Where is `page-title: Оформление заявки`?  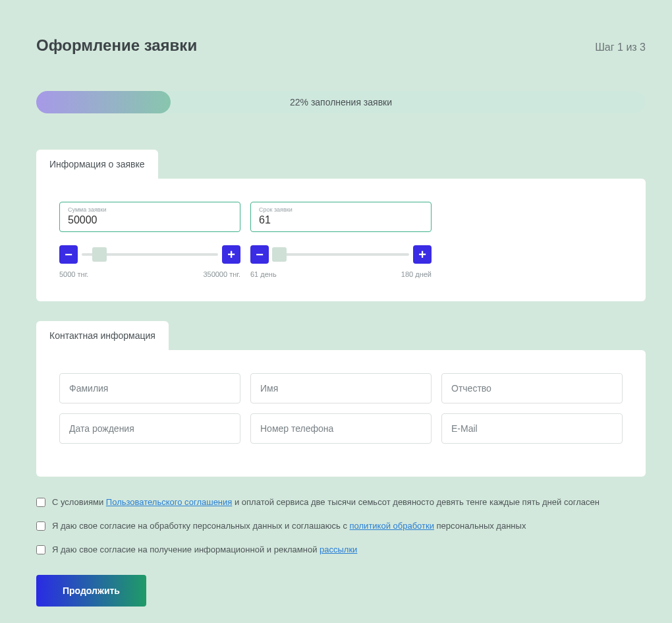
page-title: Оформление заявки is located at coordinates (117, 45).